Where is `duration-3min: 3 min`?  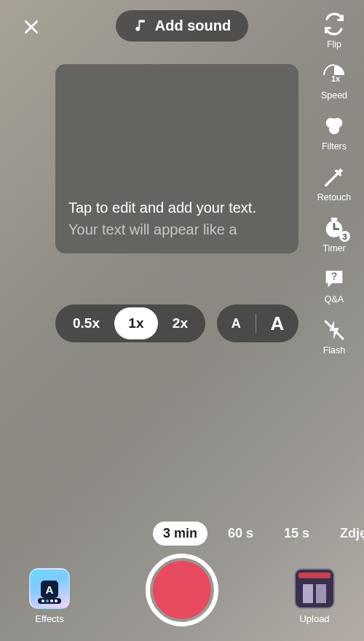
duration-3min: 3 min is located at coordinates (181, 533).